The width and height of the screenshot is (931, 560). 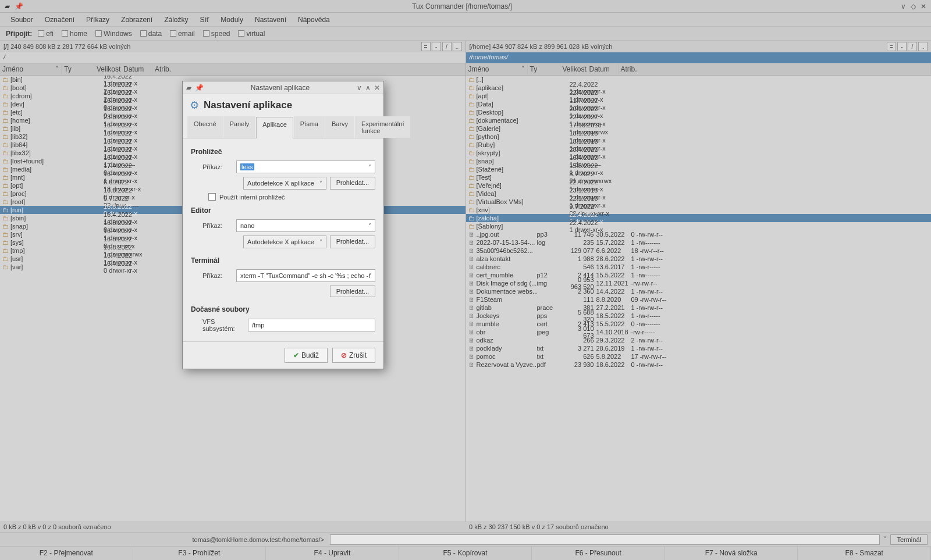 What do you see at coordinates (699, 137) in the screenshot?
I see `file-row: 🗀[python] 18.1.2018 1 drwxrwxr-x` at bounding box center [699, 137].